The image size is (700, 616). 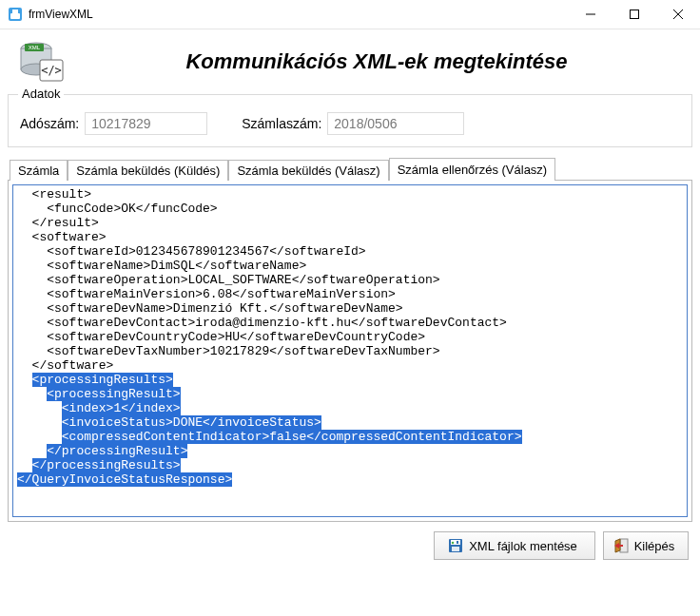 What do you see at coordinates (515, 546) in the screenshot?
I see `save-xml-button: XML fájlok mentése` at bounding box center [515, 546].